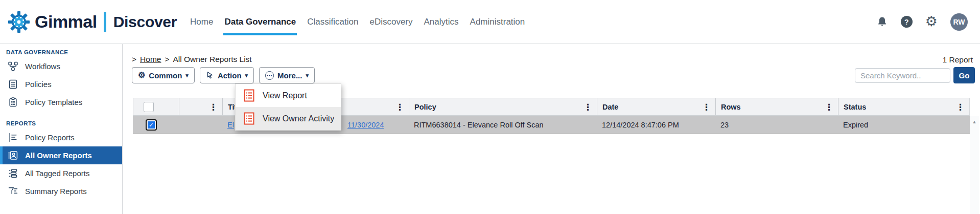 Image resolution: width=980 pixels, height=214 pixels. What do you see at coordinates (61, 173) in the screenshot?
I see `sidebar-item-all-tagged-reports: All Tagged Reports` at bounding box center [61, 173].